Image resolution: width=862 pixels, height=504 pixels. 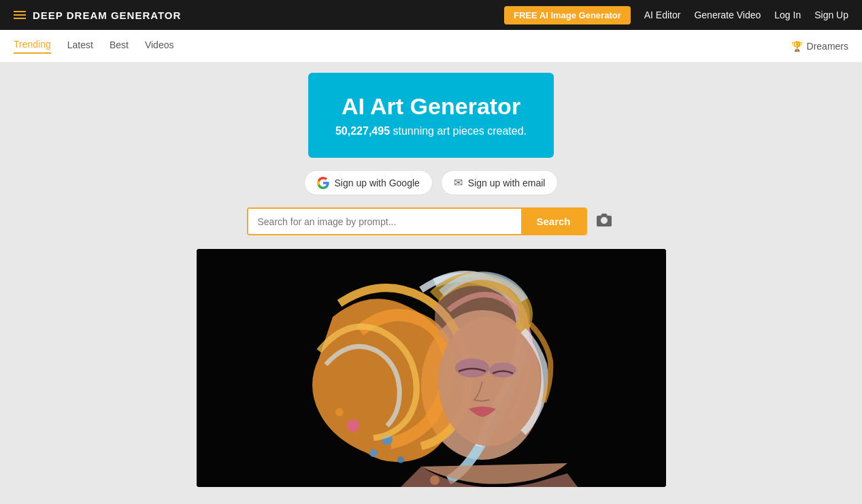 I want to click on site-title: DEEP DREAM GENERATOR, so click(x=107, y=15).